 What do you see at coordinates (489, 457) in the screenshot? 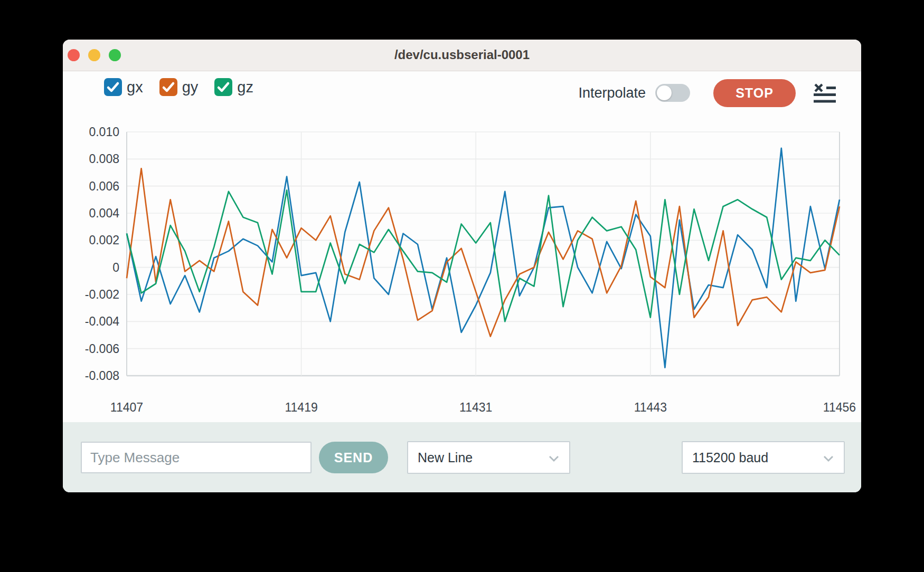
I see `line-ending-select: New Line` at bounding box center [489, 457].